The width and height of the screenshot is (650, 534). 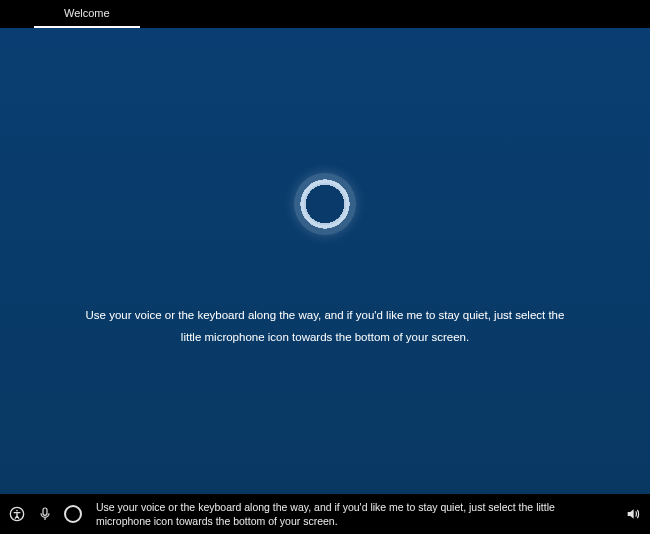 What do you see at coordinates (87, 13) in the screenshot?
I see `tab-label: Welcome` at bounding box center [87, 13].